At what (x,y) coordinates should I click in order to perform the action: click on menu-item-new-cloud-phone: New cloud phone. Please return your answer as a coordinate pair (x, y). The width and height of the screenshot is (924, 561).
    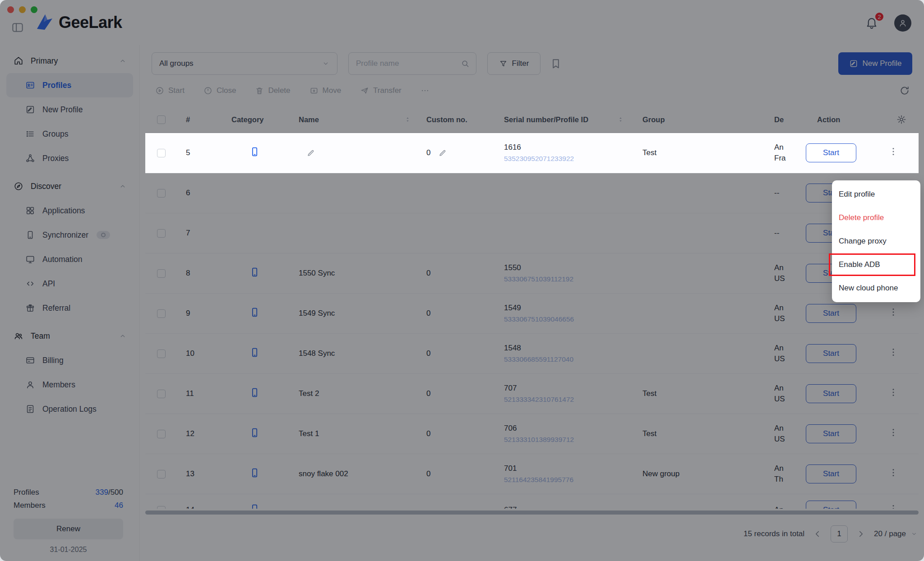
    Looking at the image, I should click on (876, 288).